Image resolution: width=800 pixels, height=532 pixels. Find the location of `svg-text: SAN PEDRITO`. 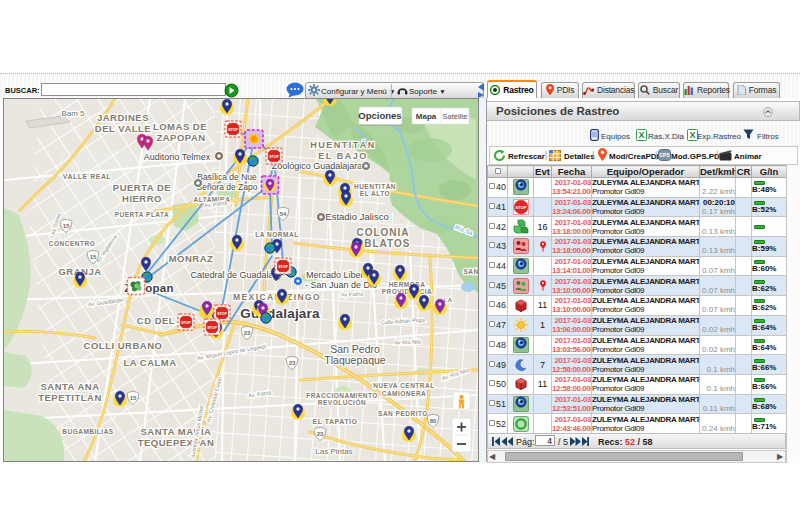

svg-text: SAN PEDRITO is located at coordinates (403, 414).